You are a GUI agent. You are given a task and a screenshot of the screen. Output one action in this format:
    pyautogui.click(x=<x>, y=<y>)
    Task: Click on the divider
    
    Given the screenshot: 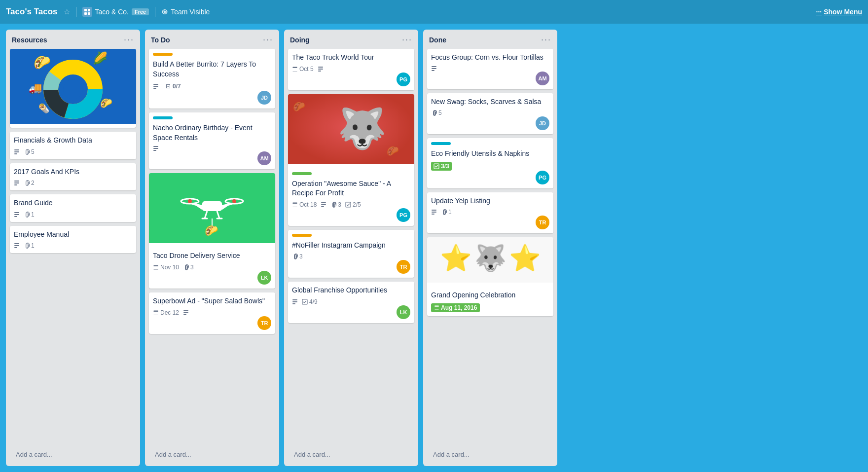 What is the action you would take?
    pyautogui.click(x=76, y=12)
    